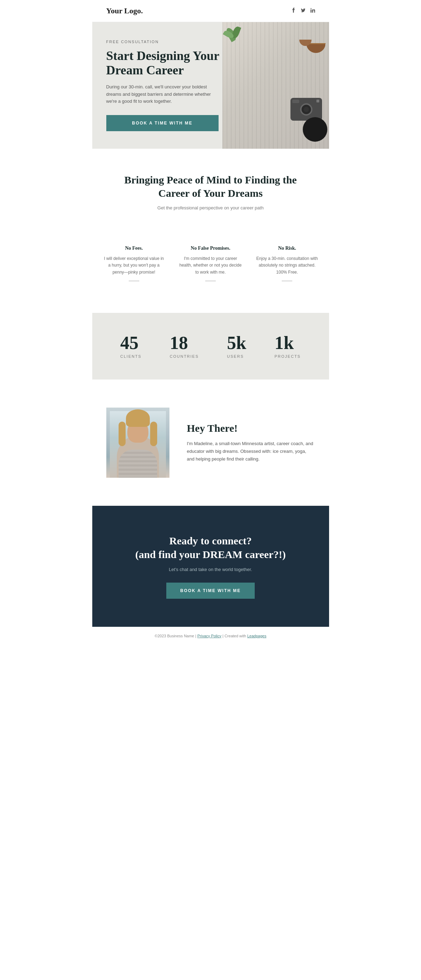  I want to click on feature-item-1: No Fees. I will deliver exceptional valu…, so click(134, 263).